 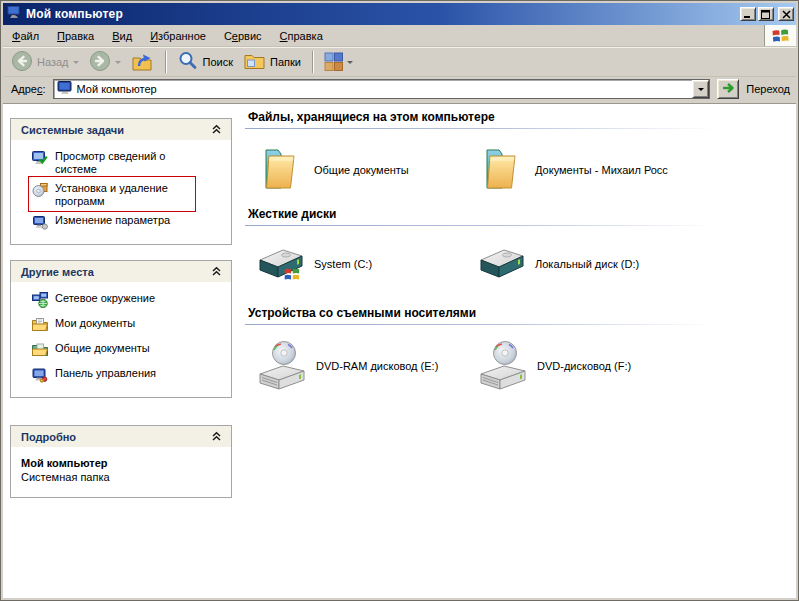 What do you see at coordinates (502, 264) in the screenshot?
I see `hard-disk-icon` at bounding box center [502, 264].